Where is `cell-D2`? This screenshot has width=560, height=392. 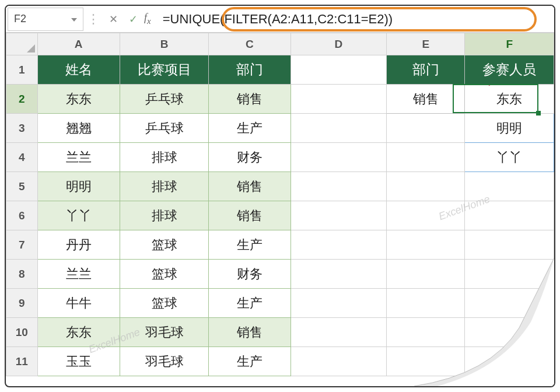
cell-D2 is located at coordinates (338, 99).